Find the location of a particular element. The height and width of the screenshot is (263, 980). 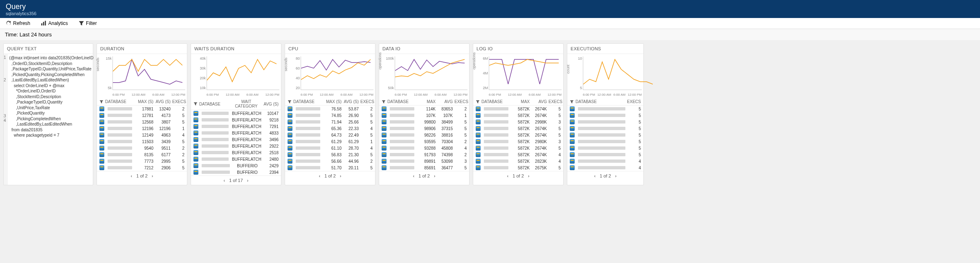

table-row: 51.7020.115 is located at coordinates (330, 168).